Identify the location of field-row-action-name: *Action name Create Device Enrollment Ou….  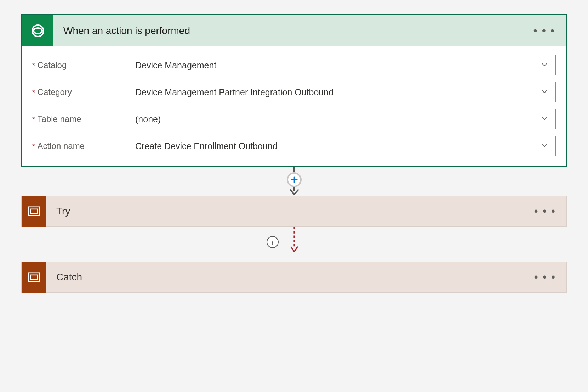
(294, 146).